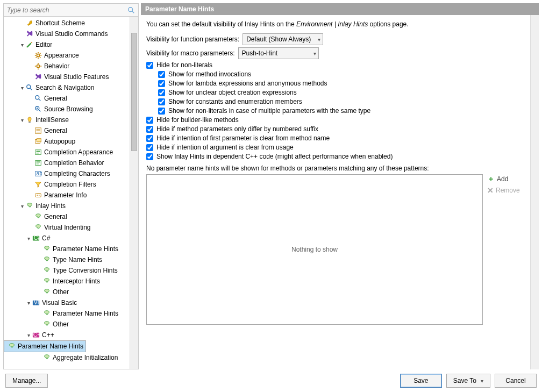  Describe the element at coordinates (67, 55) in the screenshot. I see `tree-item-appearance: Appearance` at that location.